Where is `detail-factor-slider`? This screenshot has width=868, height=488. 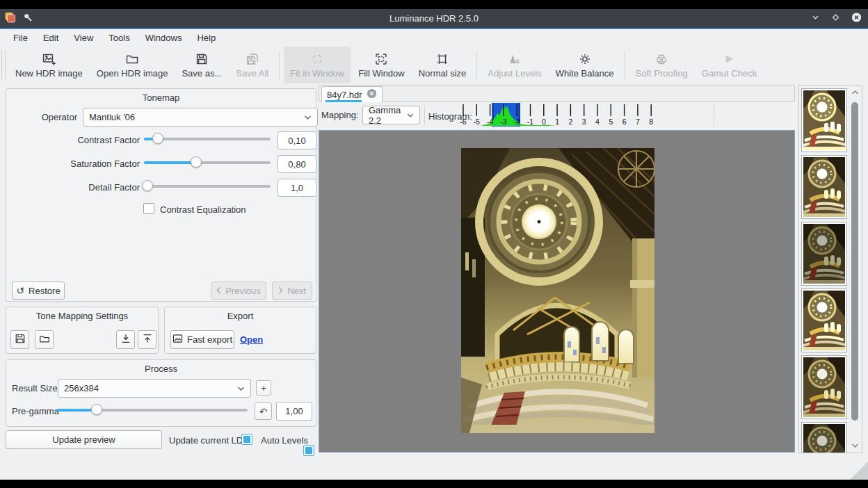
detail-factor-slider is located at coordinates (207, 186).